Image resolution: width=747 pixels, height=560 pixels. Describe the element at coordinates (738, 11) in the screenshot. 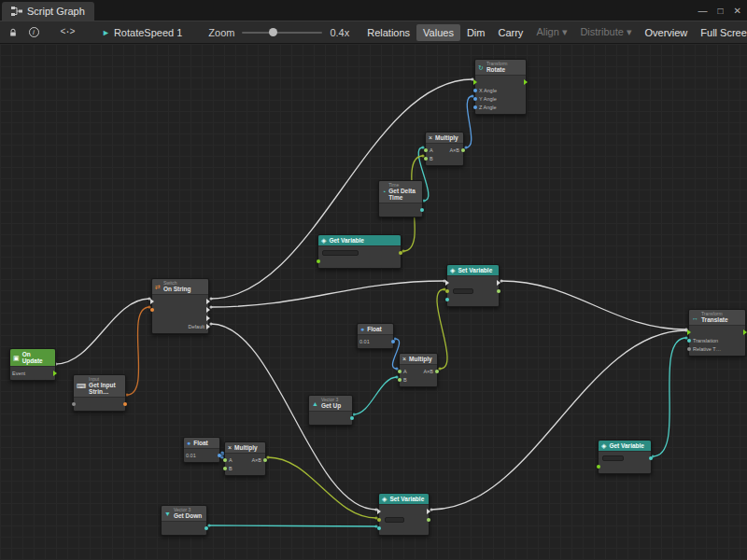

I see `close-button: ✕` at that location.